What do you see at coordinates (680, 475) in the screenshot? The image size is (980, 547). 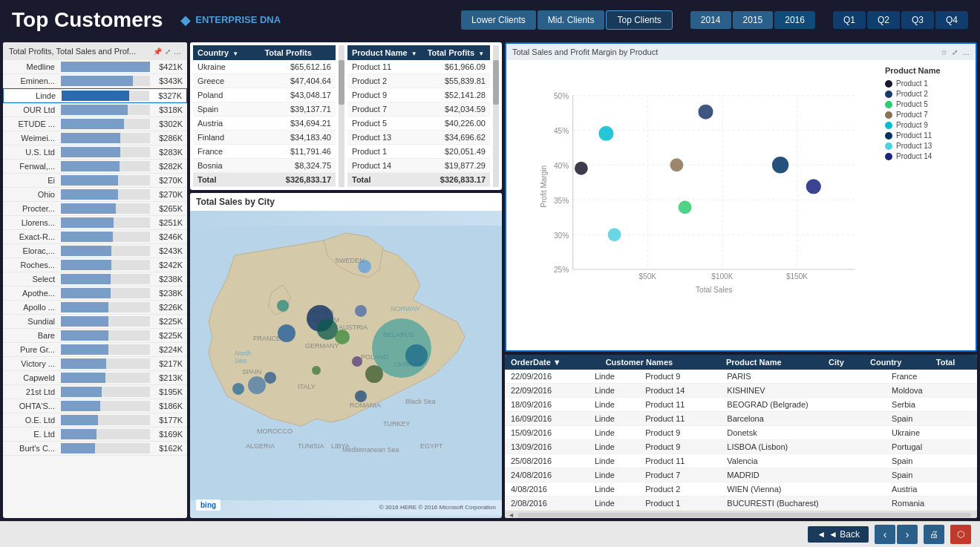 I see `product-cell: Product 7` at bounding box center [680, 475].